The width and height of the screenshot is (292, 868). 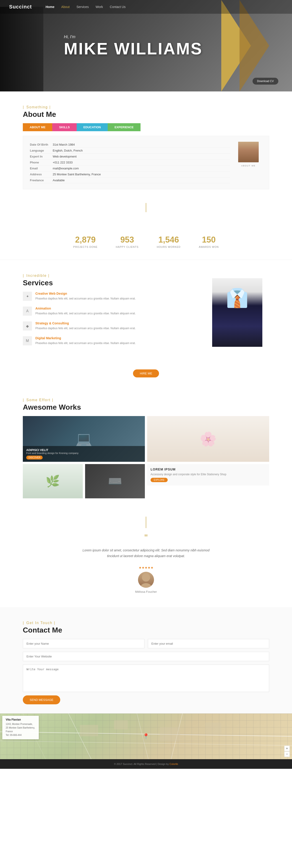 What do you see at coordinates (85, 338) in the screenshot?
I see `service-title-marketing: Digital Marketing` at bounding box center [85, 338].